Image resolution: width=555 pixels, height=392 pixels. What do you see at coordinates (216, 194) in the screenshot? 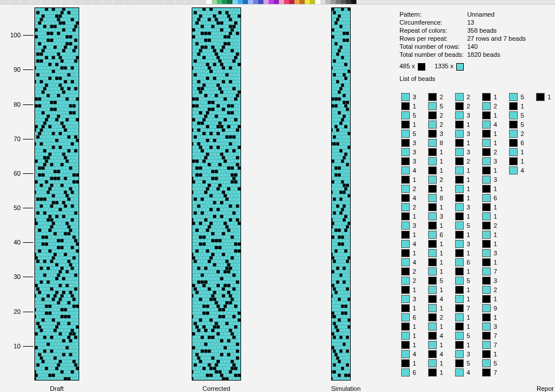
I see `corrected-view` at bounding box center [216, 194].